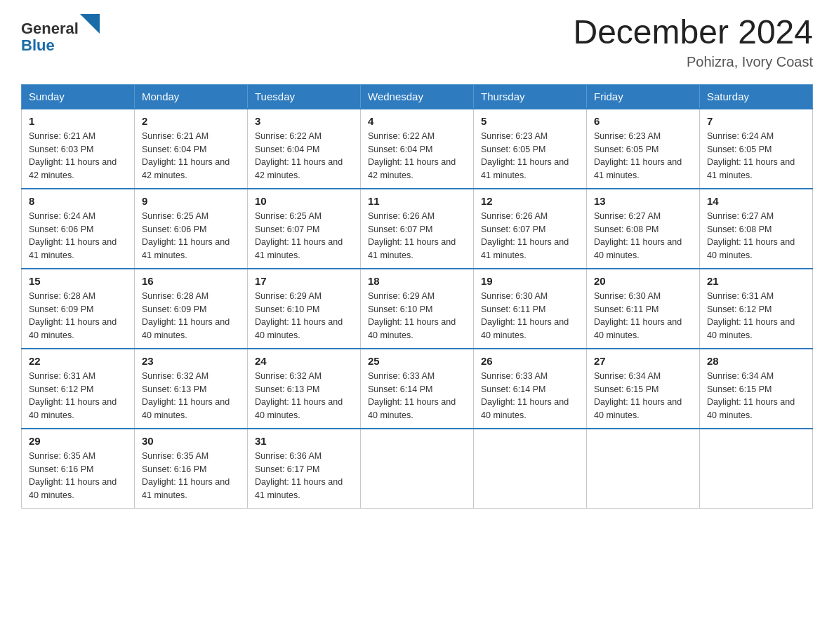 The image size is (834, 644). Describe the element at coordinates (693, 32) in the screenshot. I see `month-title: December 2024` at that location.